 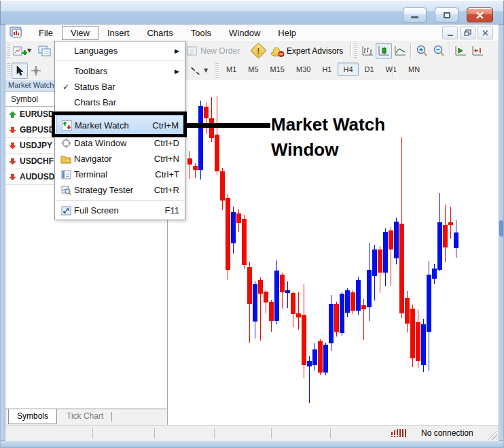 What do you see at coordinates (252, 33) in the screenshot?
I see `menu-bar: FileViewInsertChartsToolsWindowHelp` at bounding box center [252, 33].